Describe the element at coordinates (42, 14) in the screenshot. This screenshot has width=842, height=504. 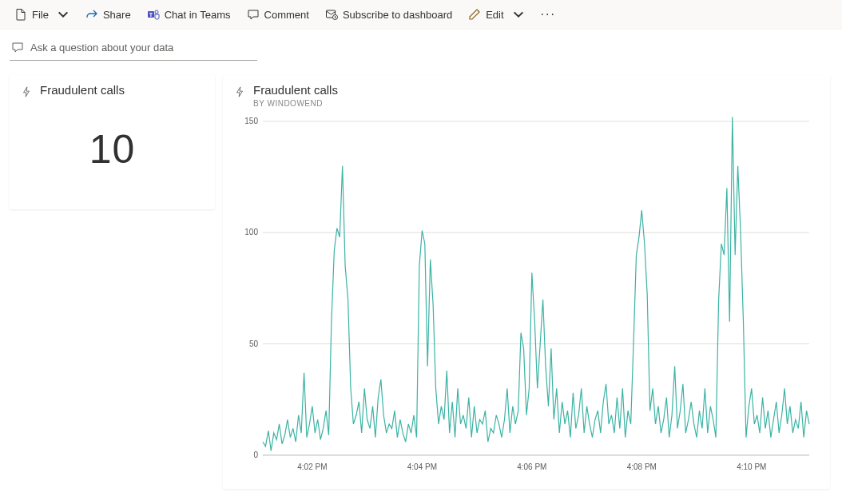
I see `file-menu: File` at that location.